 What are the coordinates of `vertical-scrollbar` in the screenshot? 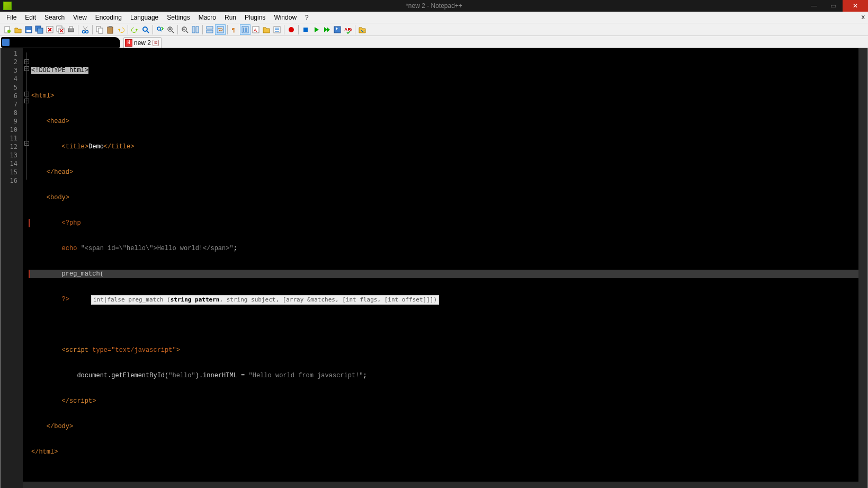 It's located at (863, 268).